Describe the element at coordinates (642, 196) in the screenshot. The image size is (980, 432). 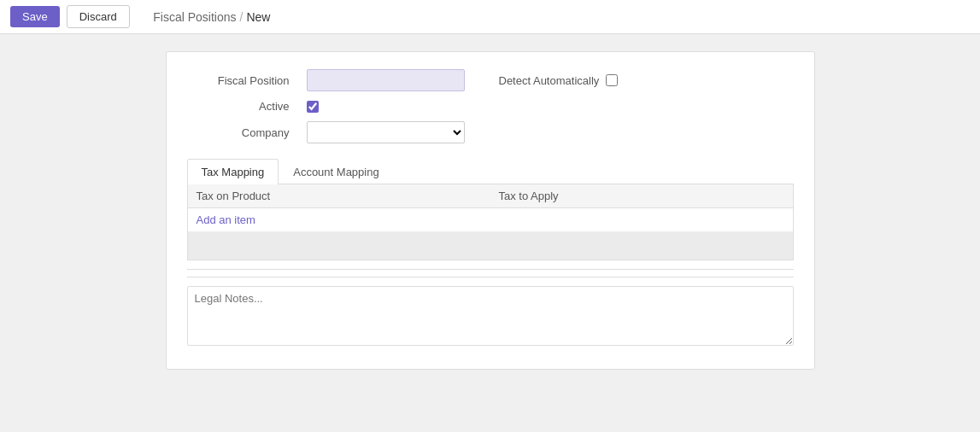
I see `col-header-tax-to-apply: Tax to Apply` at that location.